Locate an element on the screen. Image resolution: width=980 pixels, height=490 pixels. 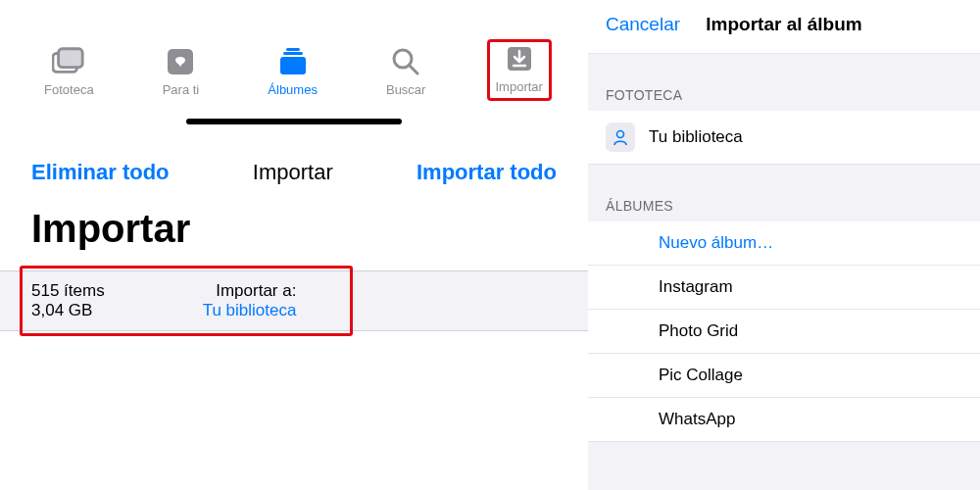
items-count: 515 ítems is located at coordinates (69, 291).